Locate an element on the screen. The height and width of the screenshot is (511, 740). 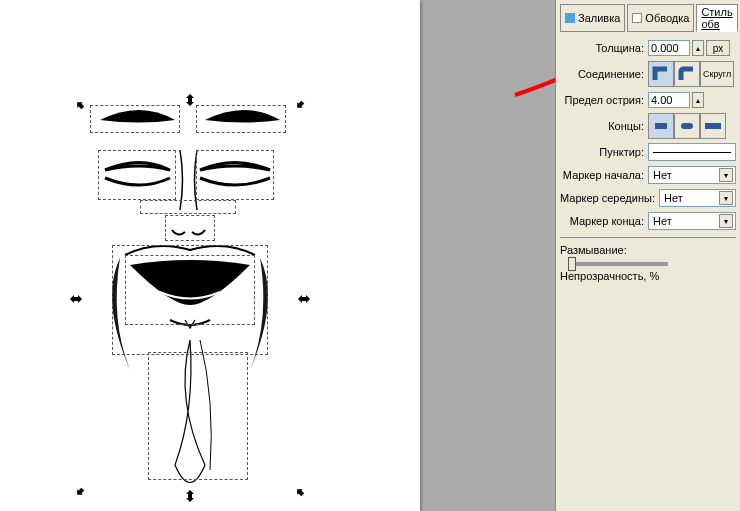
join-round-button is located at coordinates (687, 74).